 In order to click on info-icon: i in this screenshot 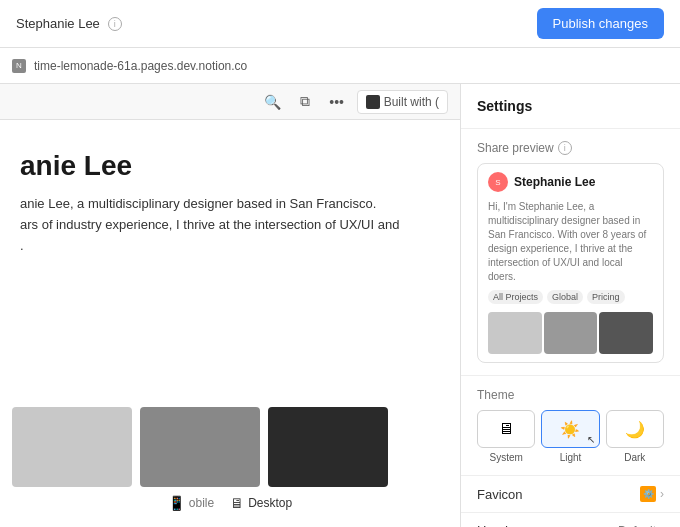, I will do `click(115, 24)`.